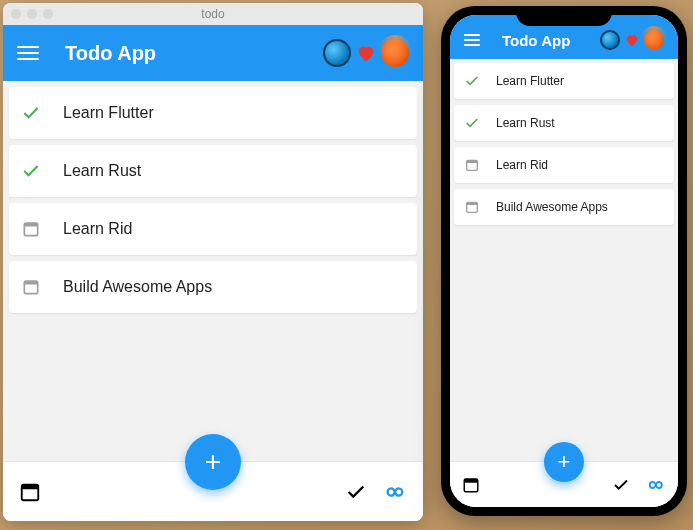 Image resolution: width=693 pixels, height=530 pixels. Describe the element at coordinates (32, 14) in the screenshot. I see `traffic-lights` at that location.